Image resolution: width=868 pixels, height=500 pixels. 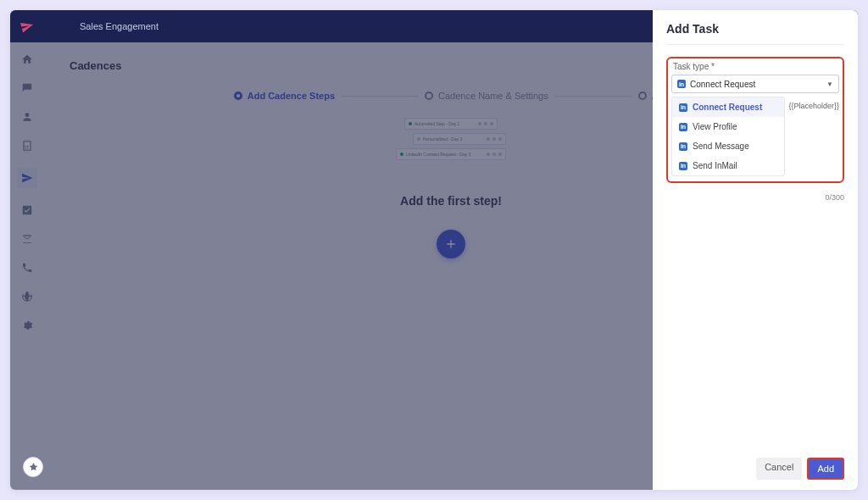 I want to click on option-connect-request: in Connect Request, so click(x=728, y=107).